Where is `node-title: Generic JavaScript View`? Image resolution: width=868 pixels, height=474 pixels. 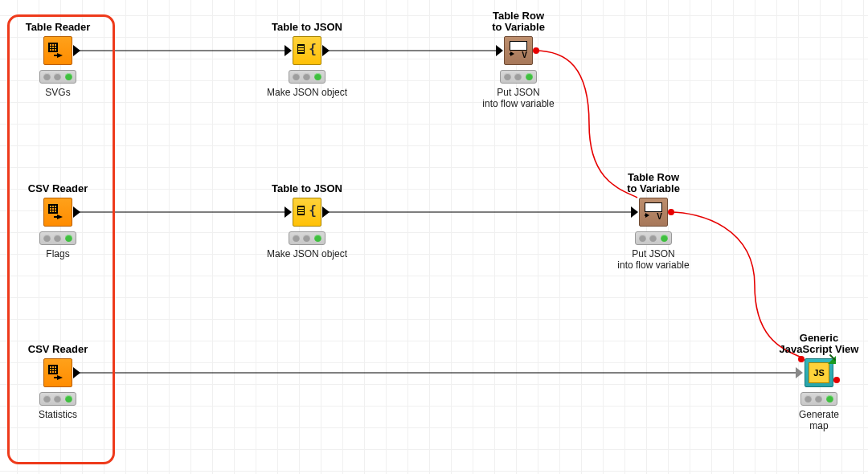
node-title: Generic JavaScript View is located at coordinates (813, 344).